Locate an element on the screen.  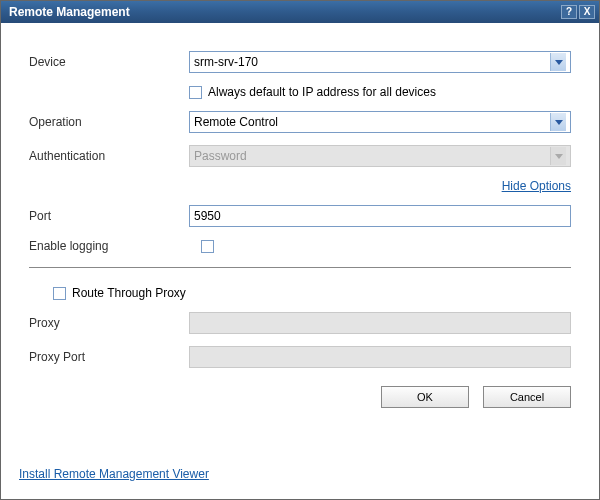
titlebar: Remote Management ? X is located at coordinates (300, 12).